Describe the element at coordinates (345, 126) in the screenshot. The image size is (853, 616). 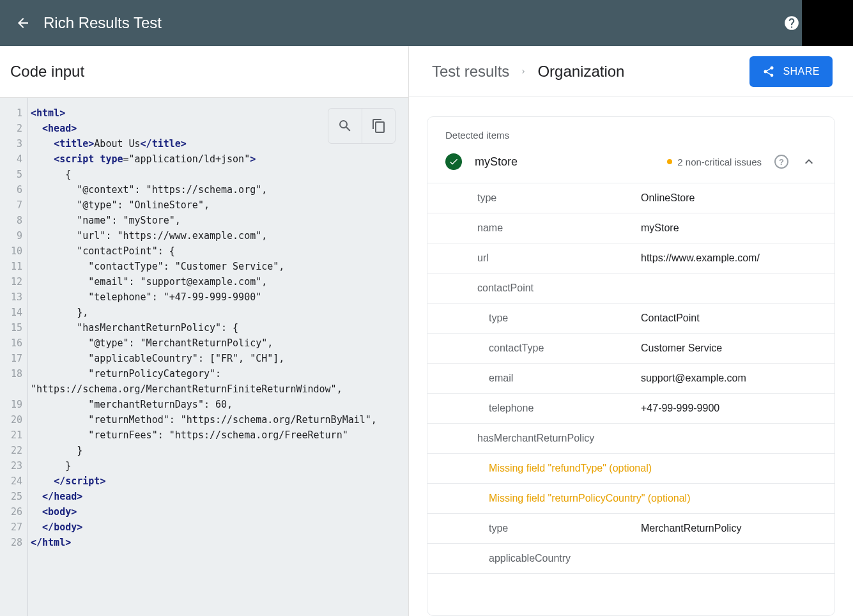
I see `search-icon` at that location.